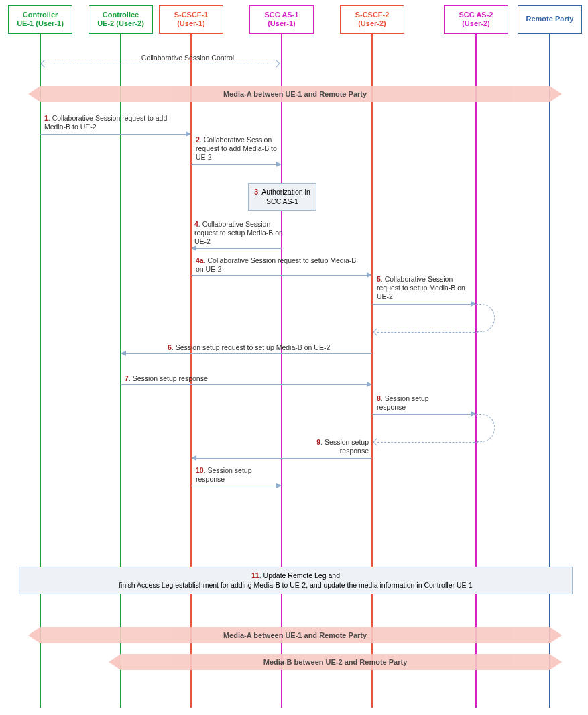  Describe the element at coordinates (280, 265) in the screenshot. I see `label-step-4a: 4a. Collaborative Session request to set…` at that location.